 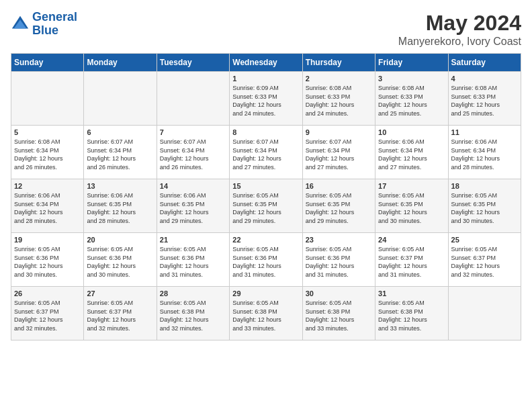 I want to click on header: General Blue May 2024 Manyerekoro, Ivory…, so click(x=266, y=30).